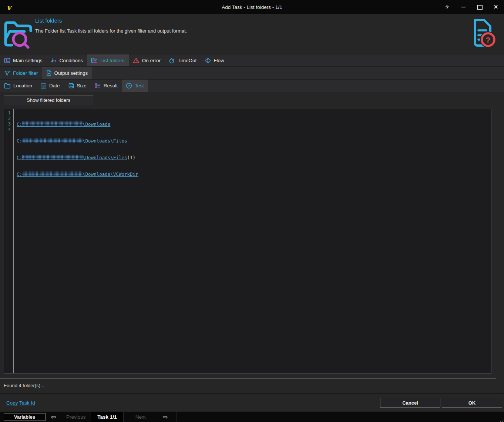 This screenshot has height=422, width=504. Describe the element at coordinates (106, 86) in the screenshot. I see `tab-result: Result` at that location.